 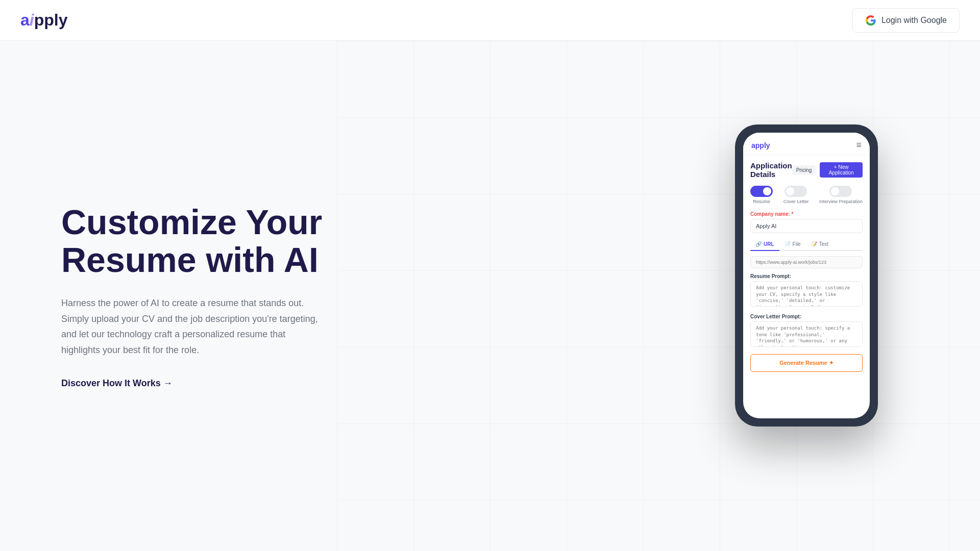 What do you see at coordinates (214, 296) in the screenshot?
I see `hero-section: Customize Your Resume with AI Harness th…` at bounding box center [214, 296].